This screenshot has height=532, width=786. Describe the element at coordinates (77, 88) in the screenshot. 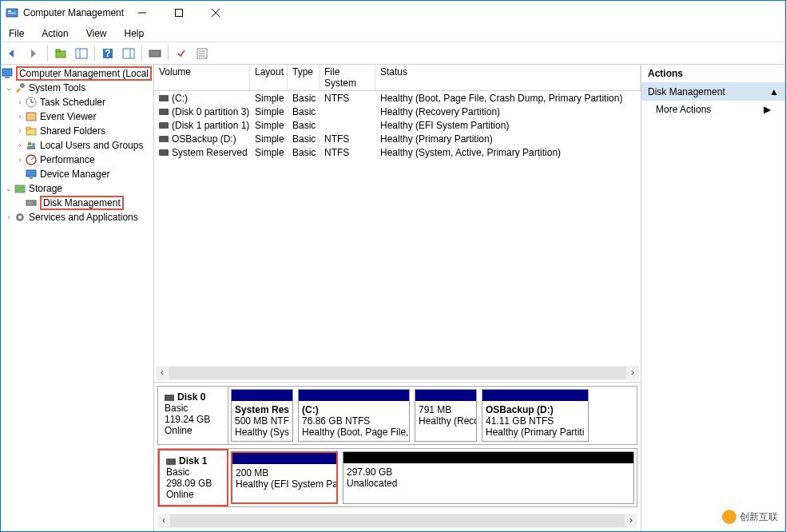

I see `tree-system-tools: ⌄System Tools` at that location.